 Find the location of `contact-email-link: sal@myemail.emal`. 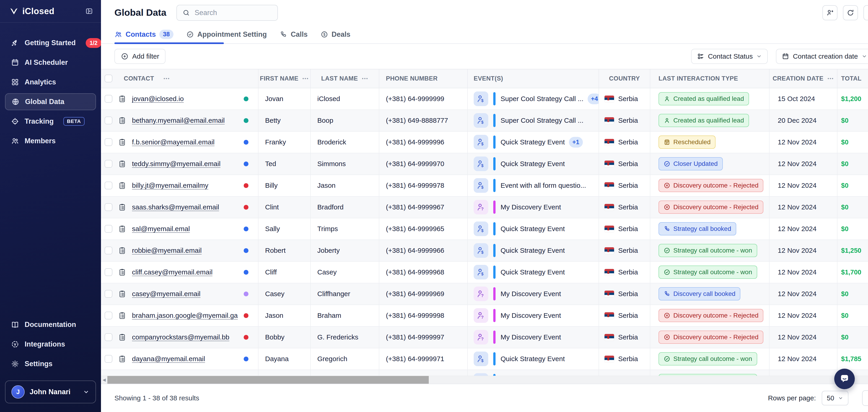

contact-email-link: sal@myemail.emal is located at coordinates (161, 229).